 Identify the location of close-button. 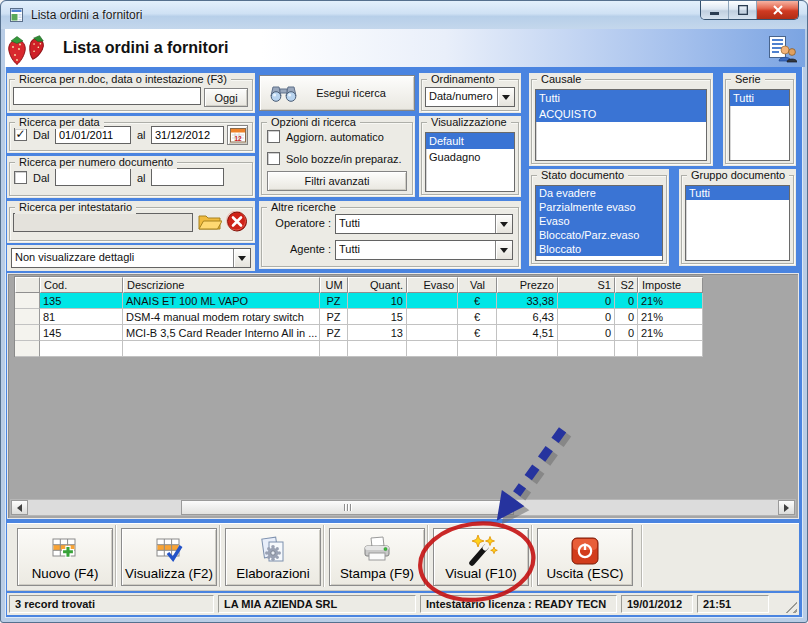
(778, 10).